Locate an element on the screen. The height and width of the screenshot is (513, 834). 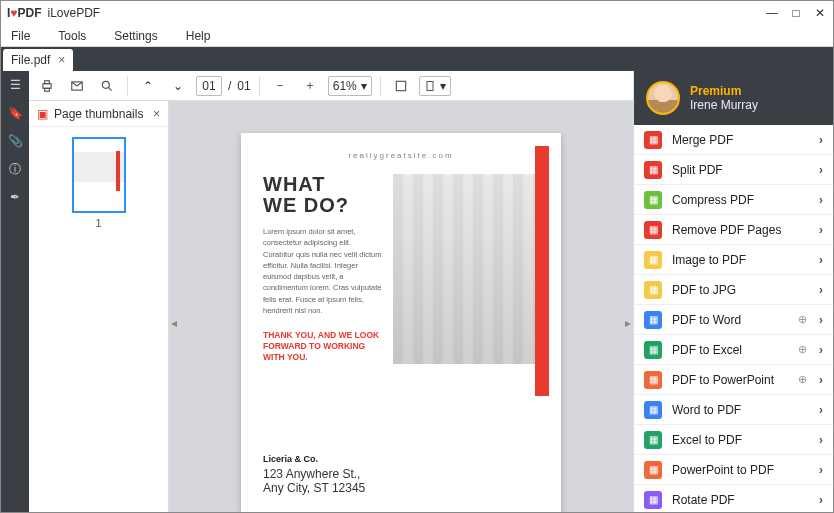
info-icon: ⓘ is located at coordinates (15, 169).